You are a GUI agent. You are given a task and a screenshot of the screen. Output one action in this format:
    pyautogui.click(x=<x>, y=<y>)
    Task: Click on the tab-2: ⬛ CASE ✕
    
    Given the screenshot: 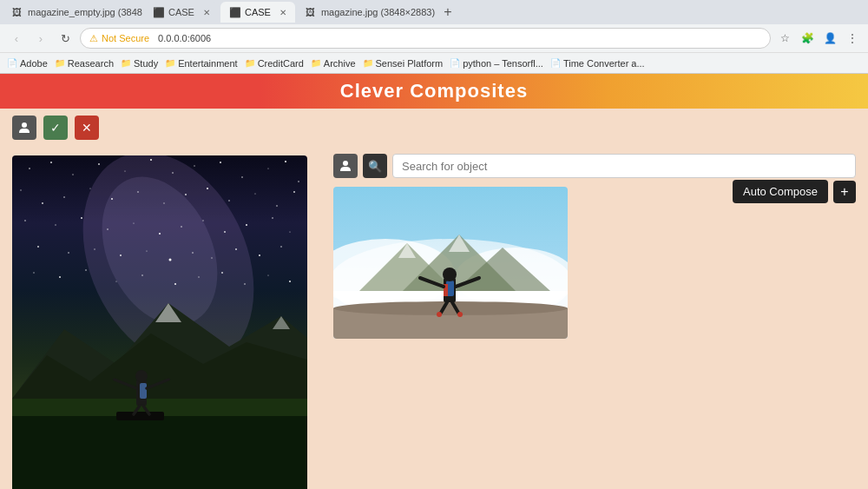 What is the action you would take?
    pyautogui.click(x=181, y=12)
    